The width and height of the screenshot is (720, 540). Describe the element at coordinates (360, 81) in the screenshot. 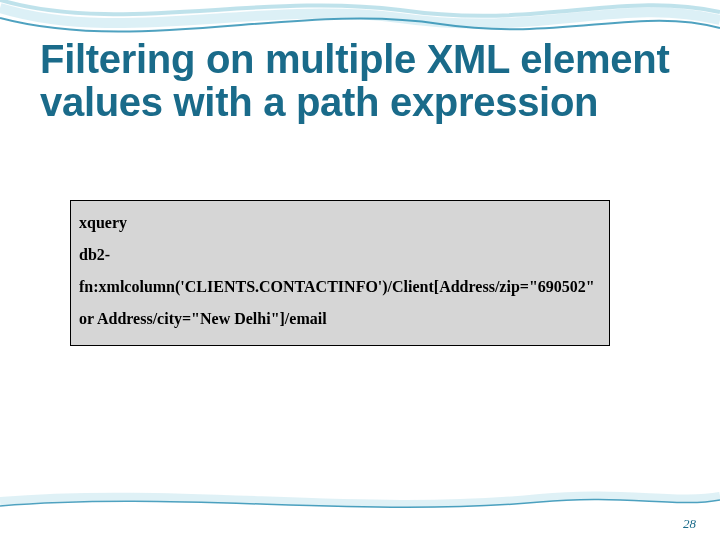

I see `slide-title: Filtering on multiple XML element values…` at that location.